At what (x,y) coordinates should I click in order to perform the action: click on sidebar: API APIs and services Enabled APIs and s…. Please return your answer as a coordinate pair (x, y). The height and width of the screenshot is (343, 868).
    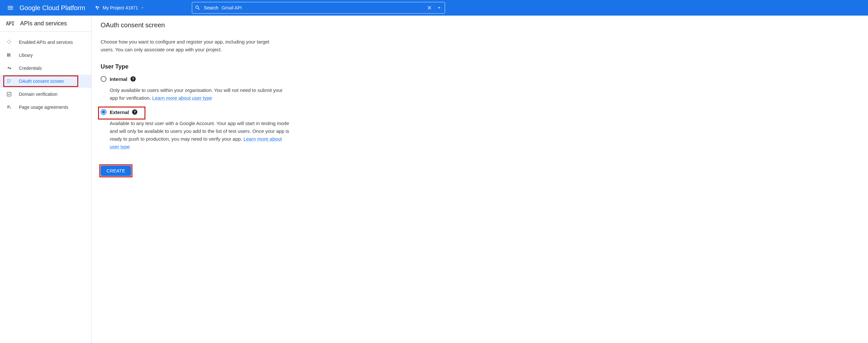
    Looking at the image, I should click on (46, 179).